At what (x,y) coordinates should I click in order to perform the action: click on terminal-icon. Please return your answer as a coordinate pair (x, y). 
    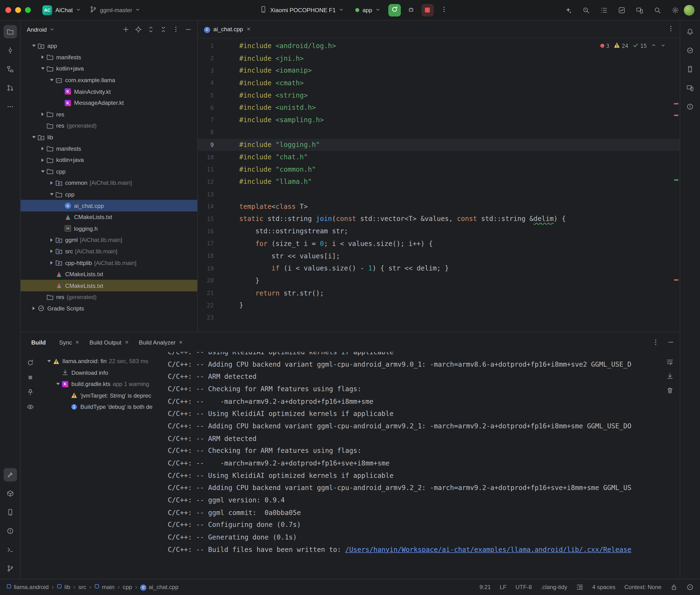
    Looking at the image, I should click on (10, 549).